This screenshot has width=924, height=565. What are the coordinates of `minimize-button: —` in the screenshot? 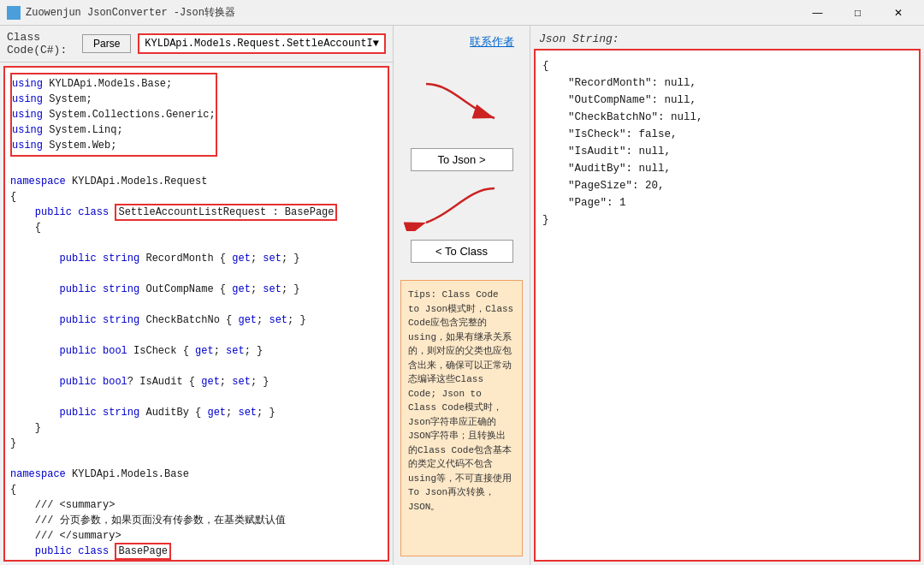 It's located at (818, 13).